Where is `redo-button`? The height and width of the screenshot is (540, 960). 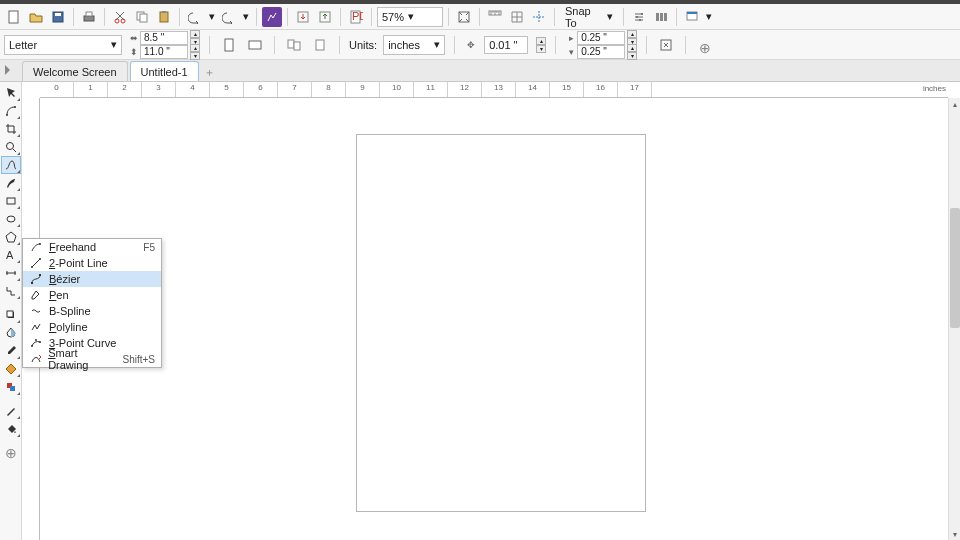 redo-button is located at coordinates (229, 17).